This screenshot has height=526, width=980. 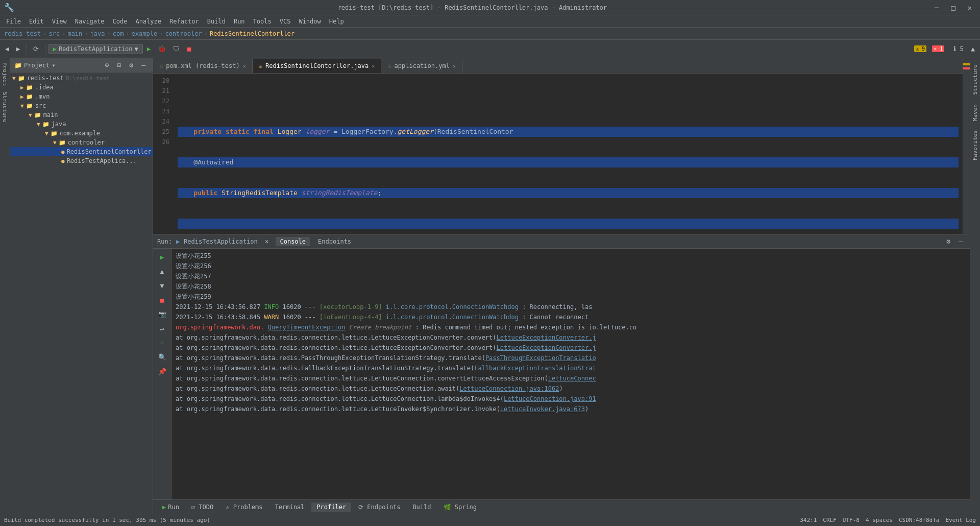 I want to click on profiler-tab: Profiler, so click(x=331, y=507).